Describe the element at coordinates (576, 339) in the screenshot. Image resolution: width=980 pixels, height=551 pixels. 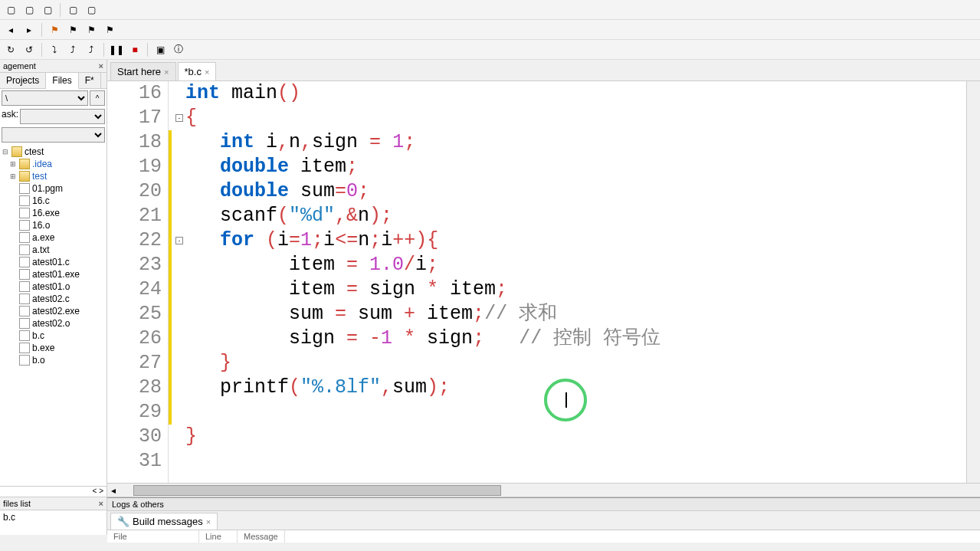
I see `code-line: sign = -1 * sign; // 控制 符号位` at that location.